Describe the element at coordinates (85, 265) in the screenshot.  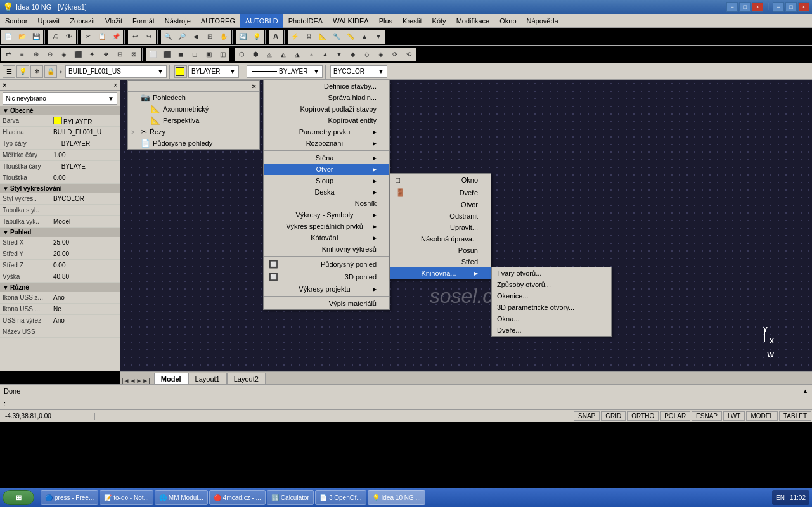
I see `prop-stredz-value: 0.00` at that location.